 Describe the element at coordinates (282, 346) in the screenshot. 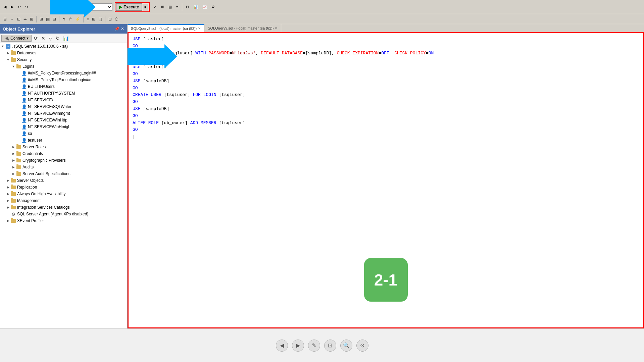

I see `nav-back-btn: ◀` at that location.